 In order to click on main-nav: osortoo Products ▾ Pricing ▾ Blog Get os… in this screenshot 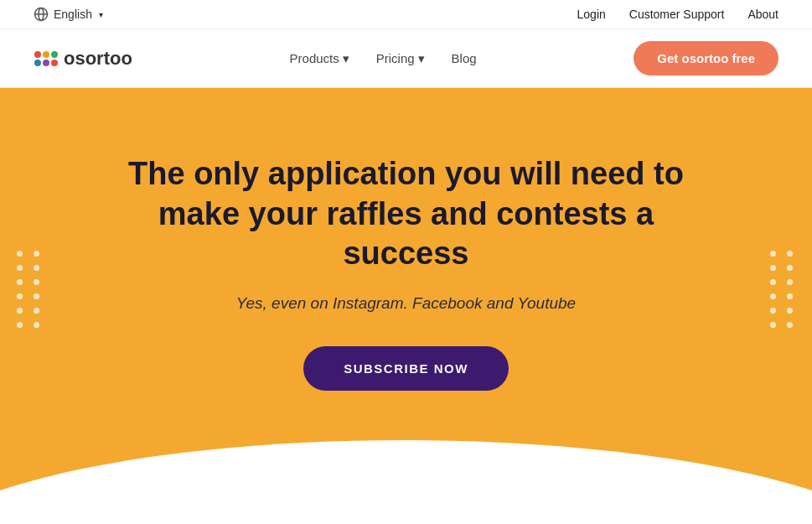, I will do `click(406, 59)`.